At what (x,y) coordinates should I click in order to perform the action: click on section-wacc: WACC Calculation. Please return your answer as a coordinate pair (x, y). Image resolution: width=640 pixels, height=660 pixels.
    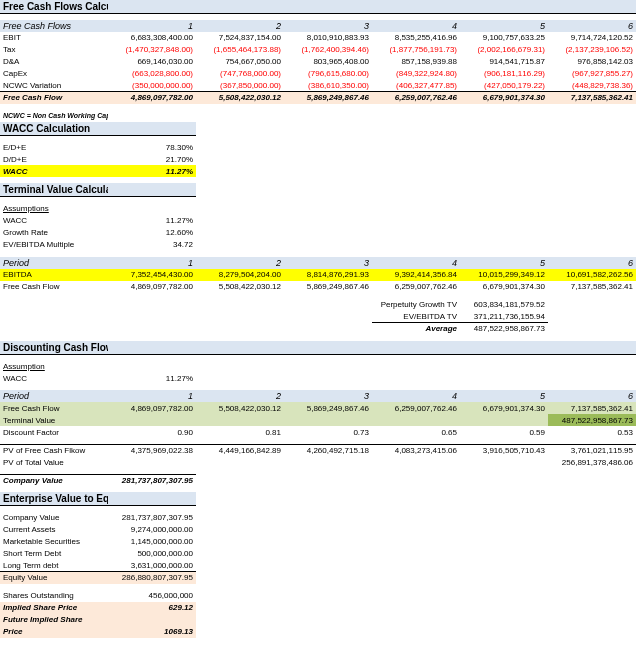
    Looking at the image, I should click on (54, 129).